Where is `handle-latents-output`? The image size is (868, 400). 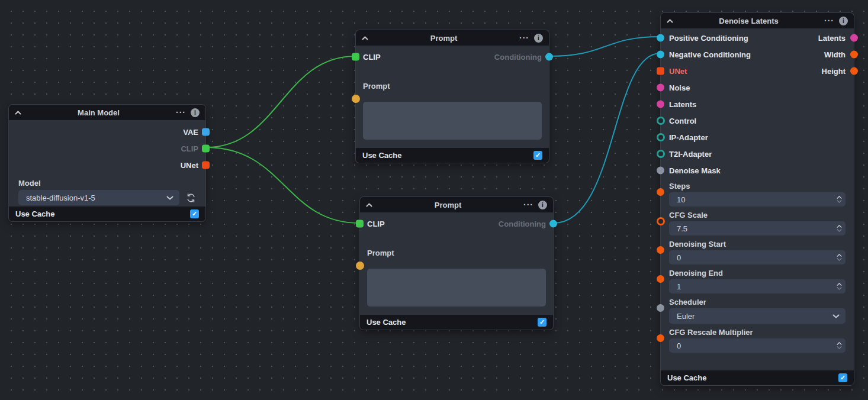 handle-latents-output is located at coordinates (854, 38).